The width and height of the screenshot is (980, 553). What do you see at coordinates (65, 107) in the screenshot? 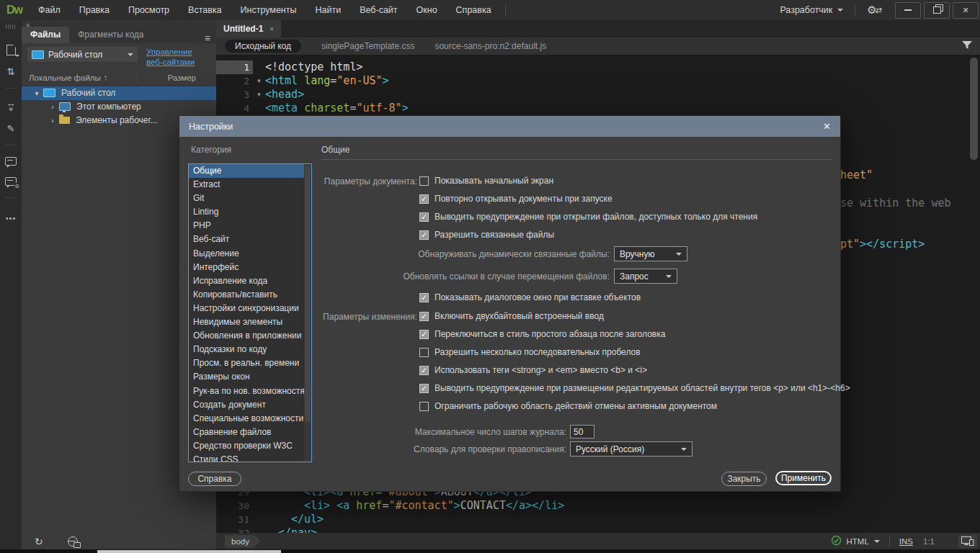
I see `computer-icon` at bounding box center [65, 107].